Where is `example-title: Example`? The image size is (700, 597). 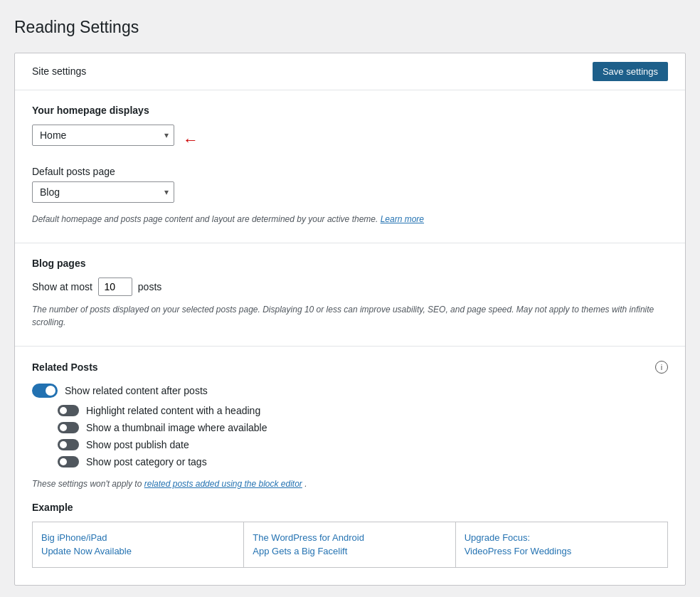 example-title: Example is located at coordinates (350, 507).